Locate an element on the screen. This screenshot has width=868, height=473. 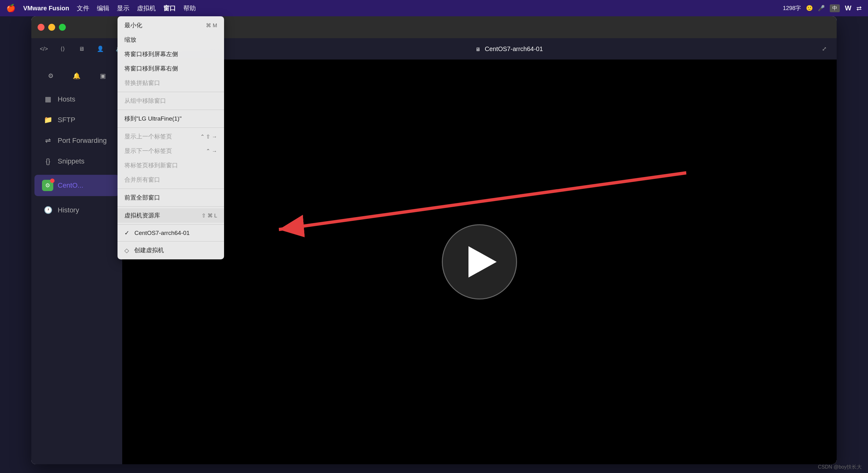
menu-item-minimize: 最小化 ⌘ M is located at coordinates (171, 26).